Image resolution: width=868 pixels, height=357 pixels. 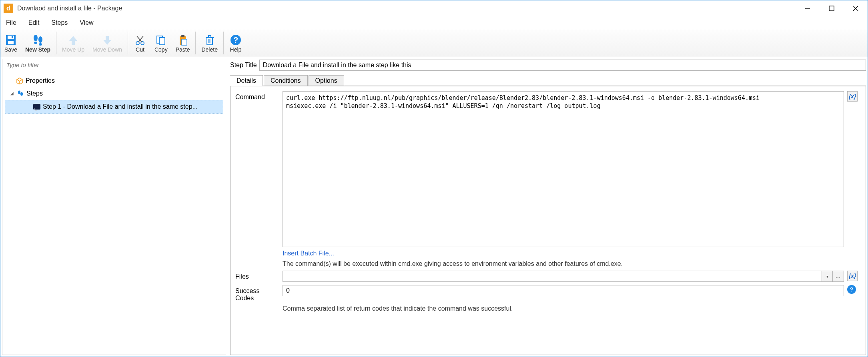 What do you see at coordinates (257, 96) in the screenshot?
I see `command-label: Command` at bounding box center [257, 96].